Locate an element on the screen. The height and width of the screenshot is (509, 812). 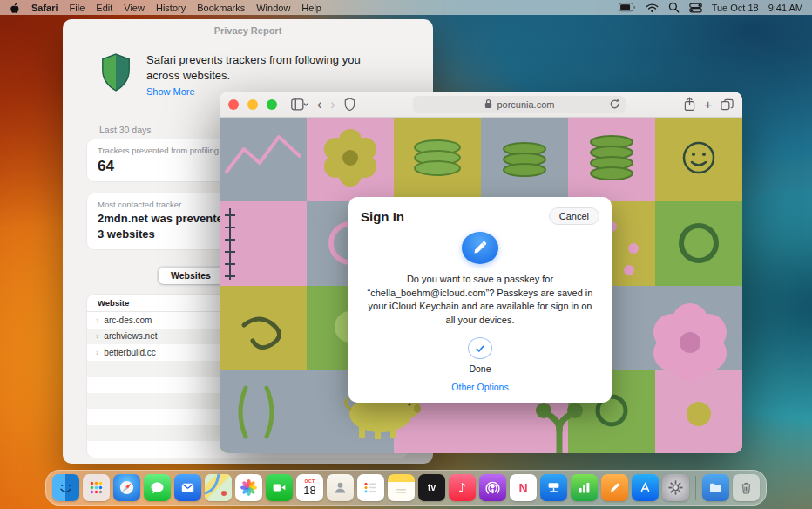
website-name: arc-des.com is located at coordinates (127, 321).